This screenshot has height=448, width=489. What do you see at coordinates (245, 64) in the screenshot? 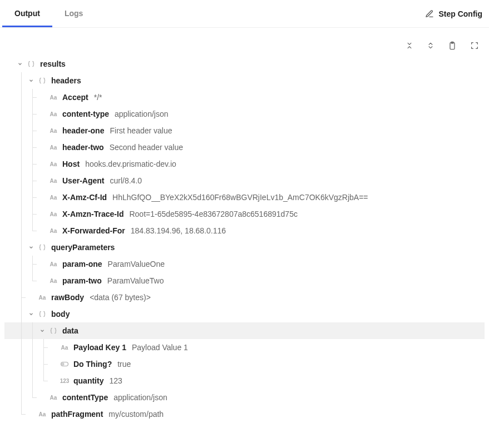
I see `tree-node-results: results` at bounding box center [245, 64].